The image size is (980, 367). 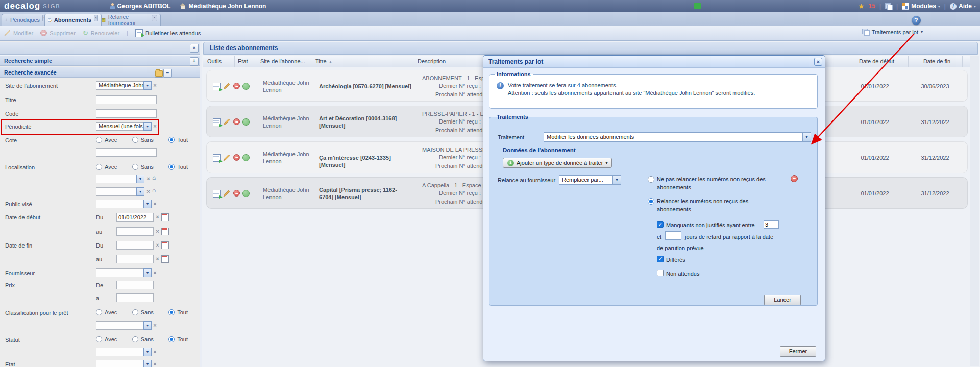 I want to click on checkbox-differes, so click(x=660, y=259).